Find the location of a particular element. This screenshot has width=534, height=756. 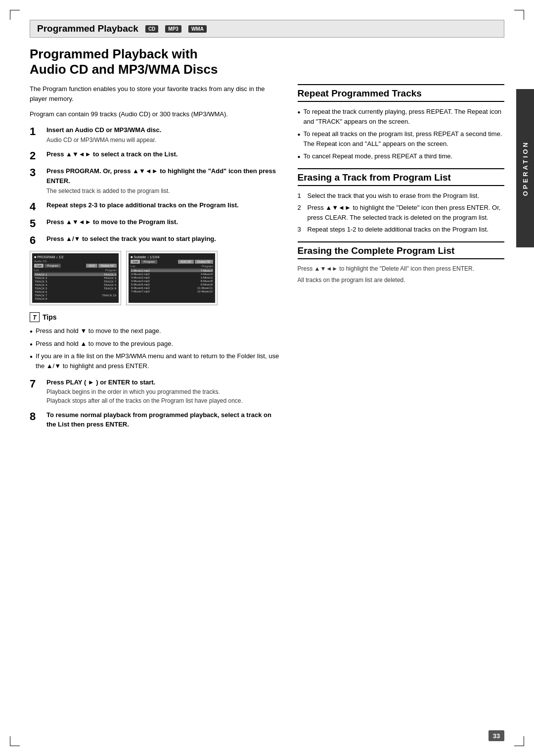

step-3-title: Press PROGRAM. Or, press ▲▼◄► to highlig… is located at coordinates (161, 176).